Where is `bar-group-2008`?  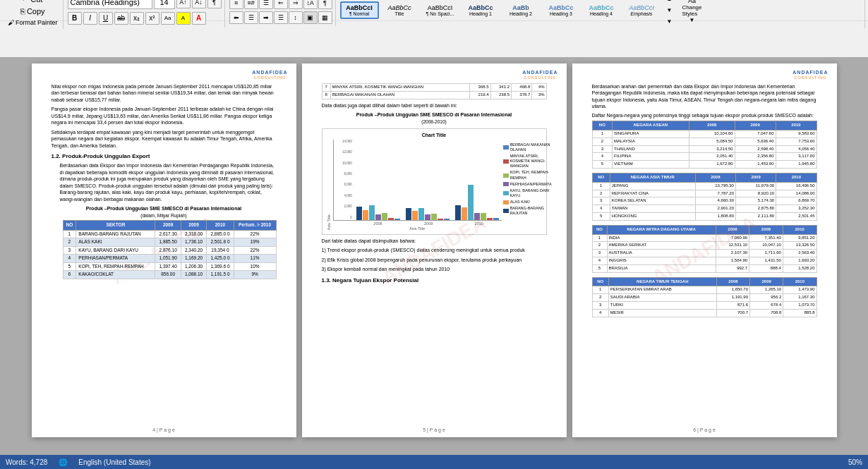 bar-group-2008 is located at coordinates (378, 213).